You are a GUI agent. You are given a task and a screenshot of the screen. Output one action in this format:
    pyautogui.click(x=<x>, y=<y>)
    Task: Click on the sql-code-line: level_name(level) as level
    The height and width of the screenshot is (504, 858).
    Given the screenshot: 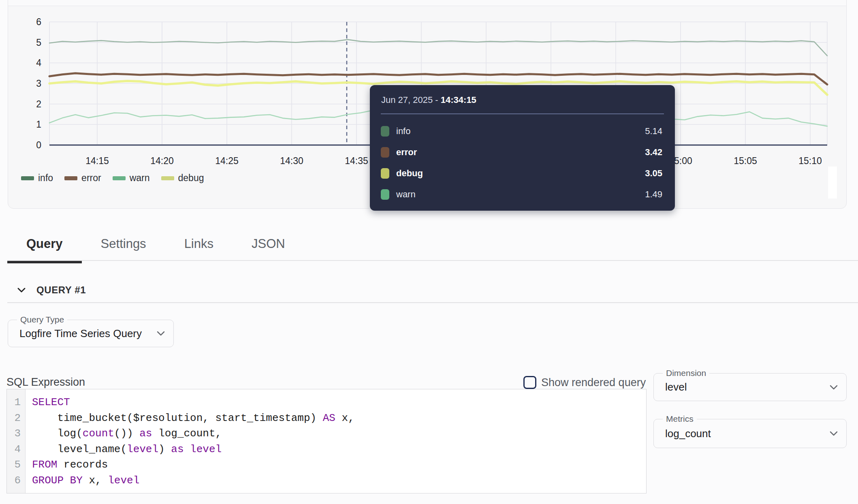 What is the action you would take?
    pyautogui.click(x=339, y=450)
    